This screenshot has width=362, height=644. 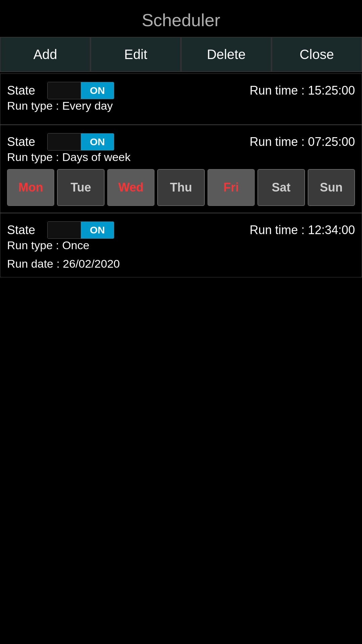 I want to click on toggle-switch-2: ON, so click(x=81, y=142).